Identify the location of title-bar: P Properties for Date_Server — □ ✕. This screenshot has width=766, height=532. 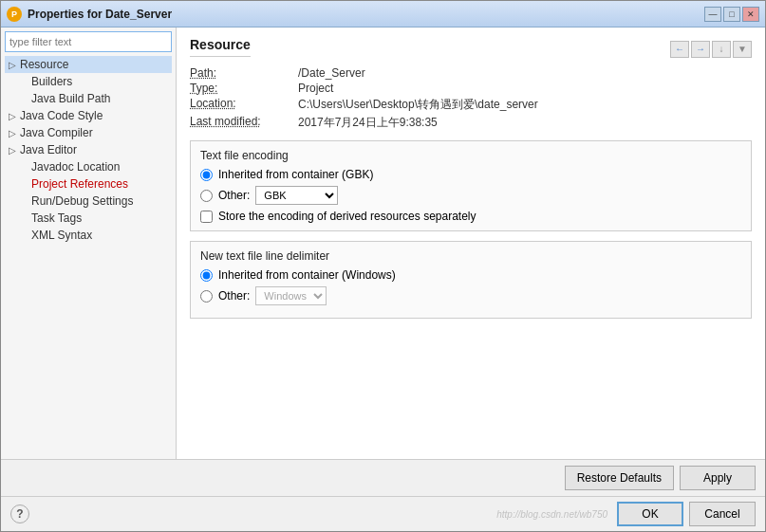
(383, 14).